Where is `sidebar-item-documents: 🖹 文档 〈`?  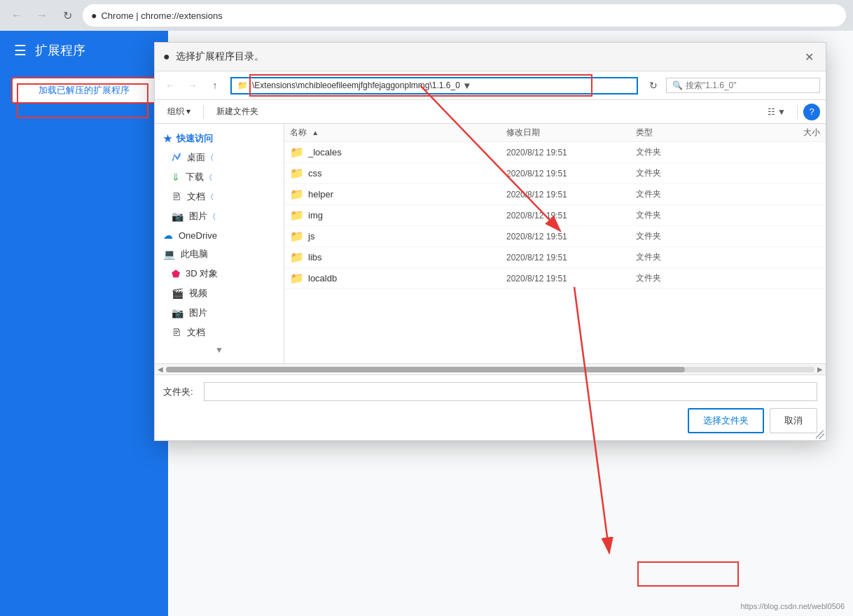 sidebar-item-documents: 🖹 文档 〈 is located at coordinates (219, 197).